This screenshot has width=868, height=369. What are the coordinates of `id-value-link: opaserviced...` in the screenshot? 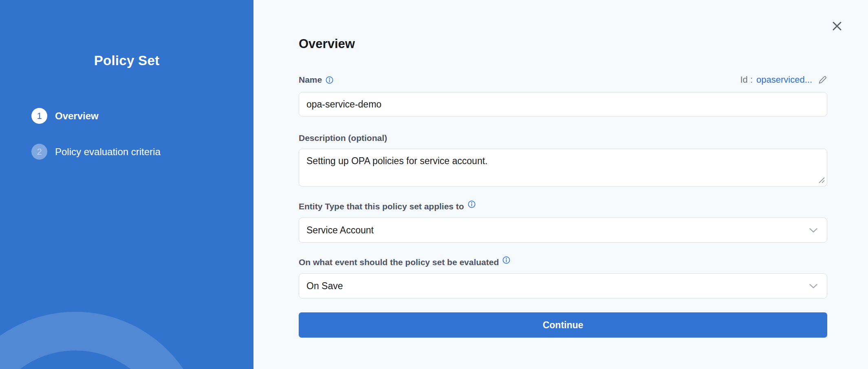 It's located at (784, 80).